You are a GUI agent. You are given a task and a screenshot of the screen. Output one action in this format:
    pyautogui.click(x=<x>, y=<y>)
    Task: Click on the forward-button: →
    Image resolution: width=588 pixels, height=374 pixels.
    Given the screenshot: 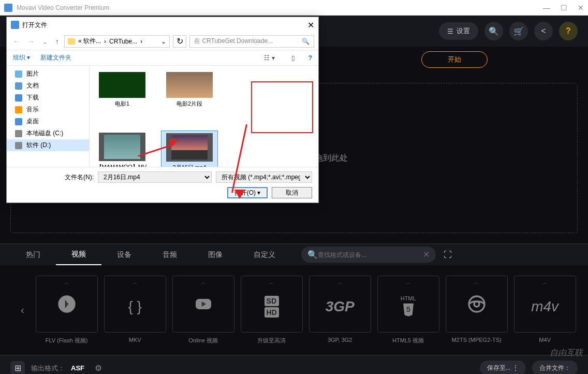 What is the action you would take?
    pyautogui.click(x=31, y=41)
    